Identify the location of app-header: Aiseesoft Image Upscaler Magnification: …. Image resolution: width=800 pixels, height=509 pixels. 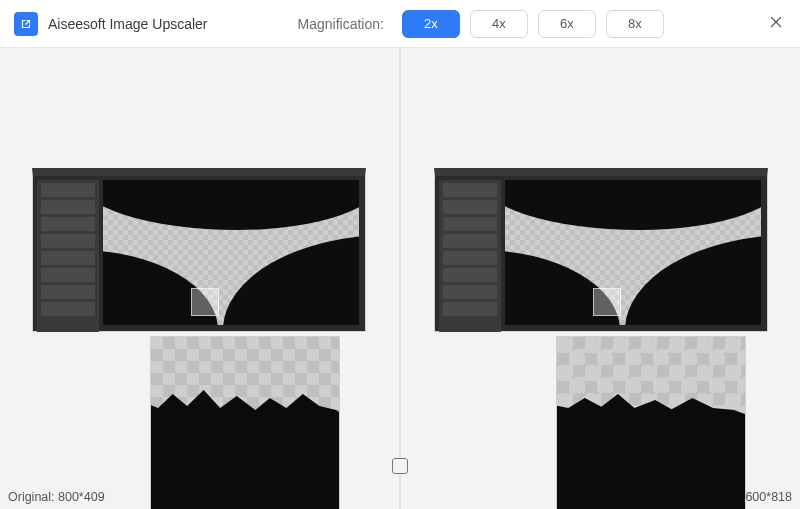
(400, 24).